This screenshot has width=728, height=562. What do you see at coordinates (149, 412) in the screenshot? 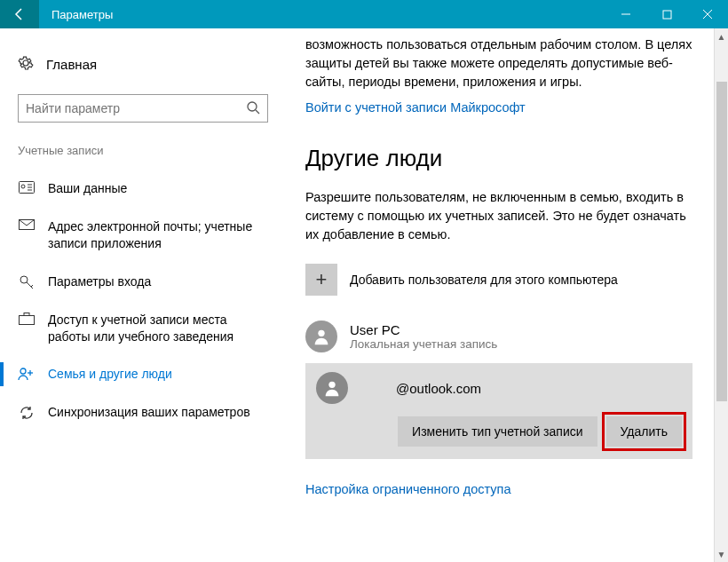
I see `sidebar-item-sync: Синхронизация ваших параметров` at bounding box center [149, 412].